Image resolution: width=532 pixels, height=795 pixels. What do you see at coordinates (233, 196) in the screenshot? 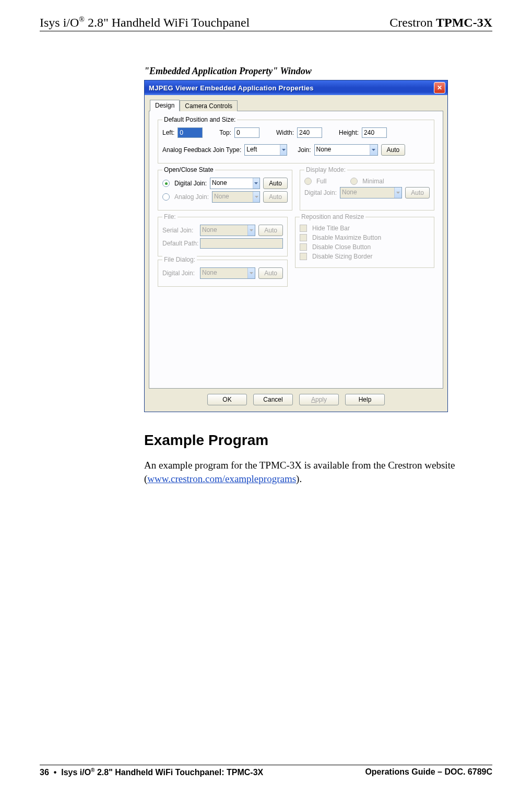
I see `analog-join-value` at bounding box center [233, 196].